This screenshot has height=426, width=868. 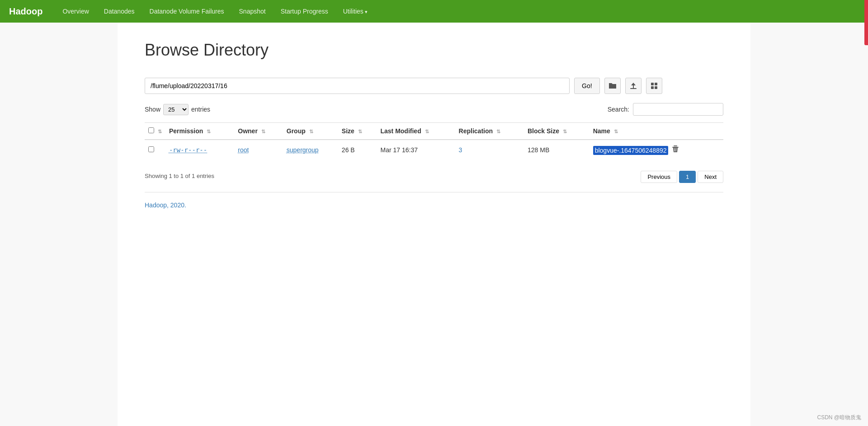 What do you see at coordinates (434, 150) in the screenshot?
I see `table-row: -rw-r--r-- root supergroup 26 B Mar 17 1…` at bounding box center [434, 150].